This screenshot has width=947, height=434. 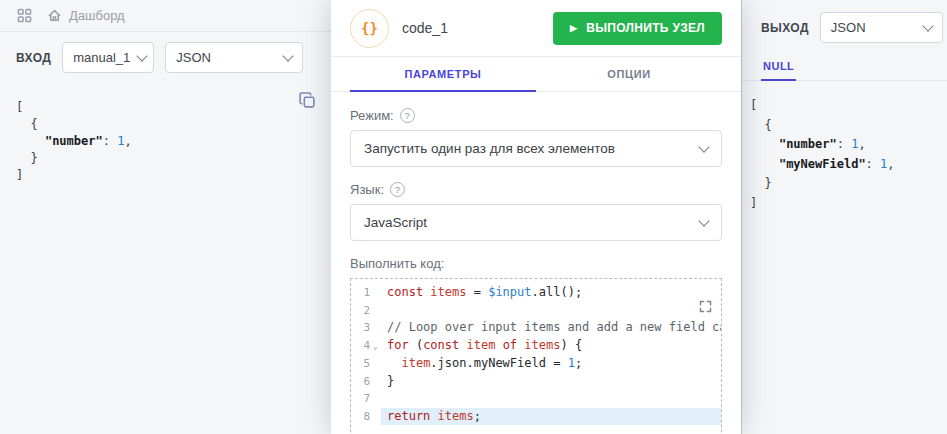 What do you see at coordinates (97, 16) in the screenshot?
I see `breadcrumb-label: Дашборд` at bounding box center [97, 16].